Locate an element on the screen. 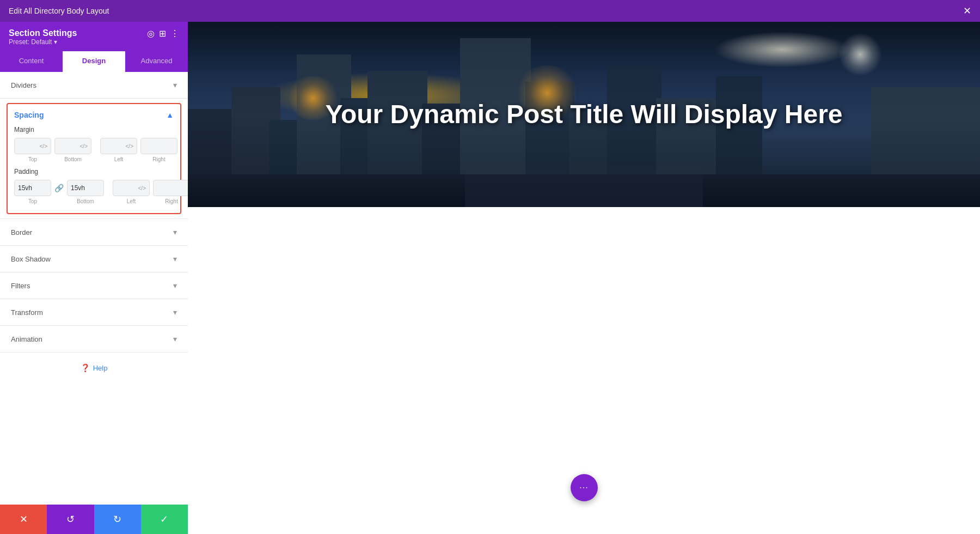 Image resolution: width=980 pixels, height=534 pixels. more-icon: ⋮ is located at coordinates (175, 34).